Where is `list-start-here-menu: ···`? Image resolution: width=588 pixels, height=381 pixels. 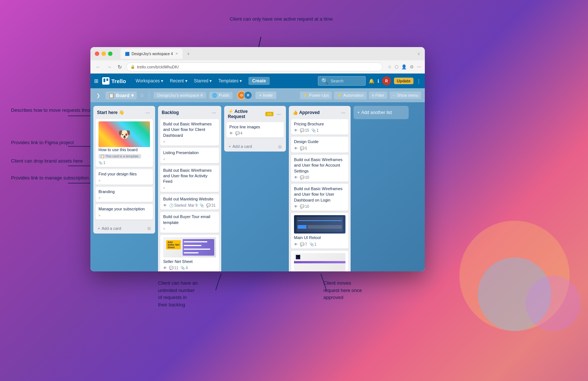
list-start-here-menu: ··· is located at coordinates (148, 113).